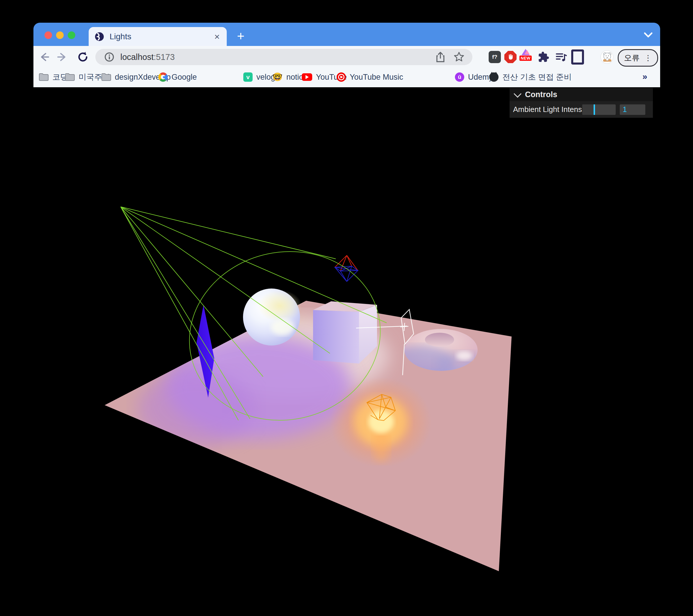 This screenshot has height=616, width=693. I want to click on udemy-icon: û, so click(460, 77).